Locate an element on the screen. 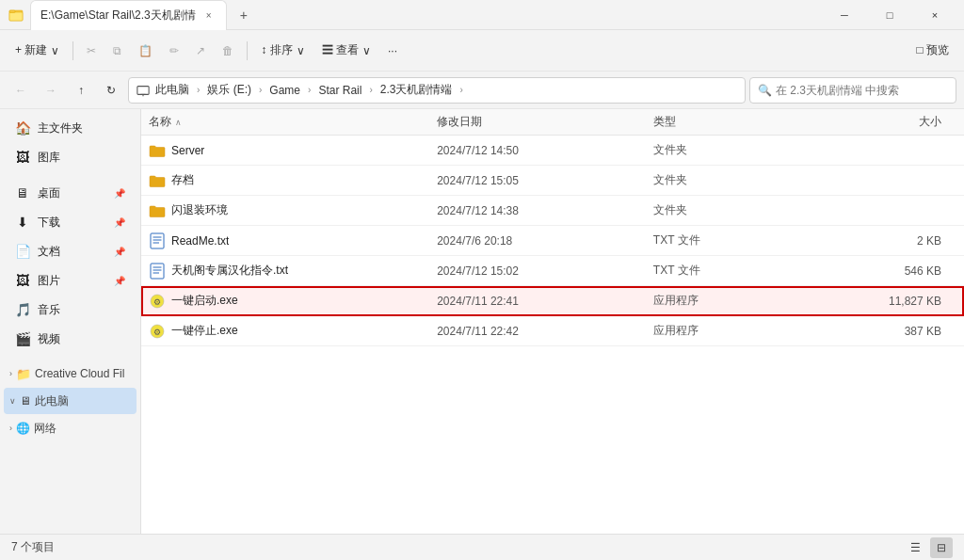 The image size is (964, 560). file-name-label: 一键停止.exe is located at coordinates (205, 331).